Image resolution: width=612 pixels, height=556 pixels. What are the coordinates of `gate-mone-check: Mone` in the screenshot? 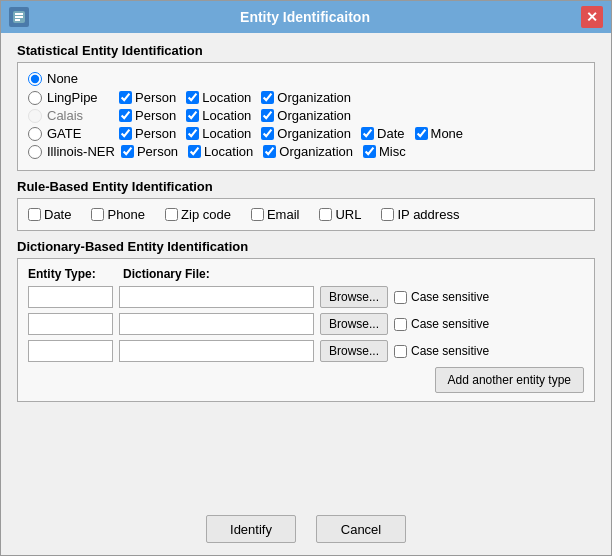 It's located at (440, 134).